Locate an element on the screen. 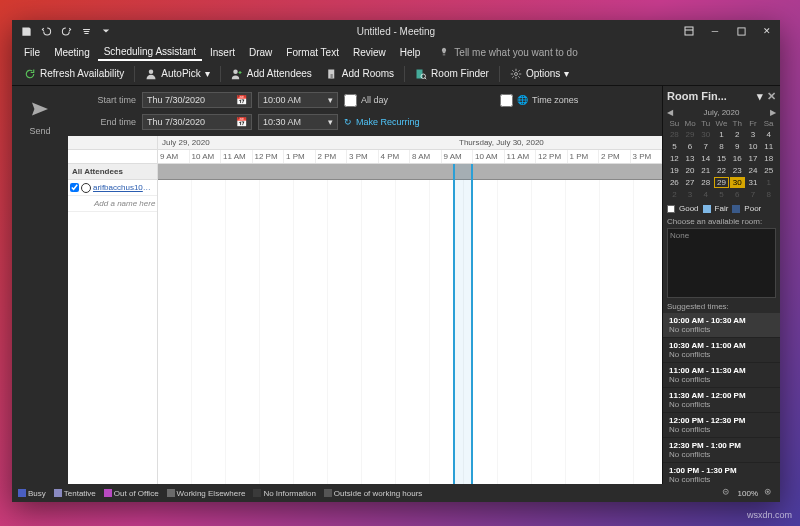 This screenshot has height=526, width=800. hour-label: 9 AM is located at coordinates (174, 156).